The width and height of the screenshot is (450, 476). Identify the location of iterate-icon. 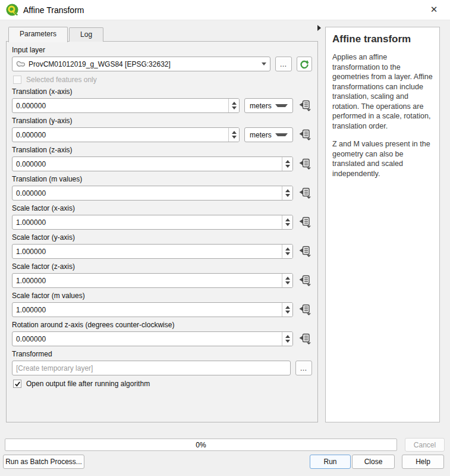
(304, 64).